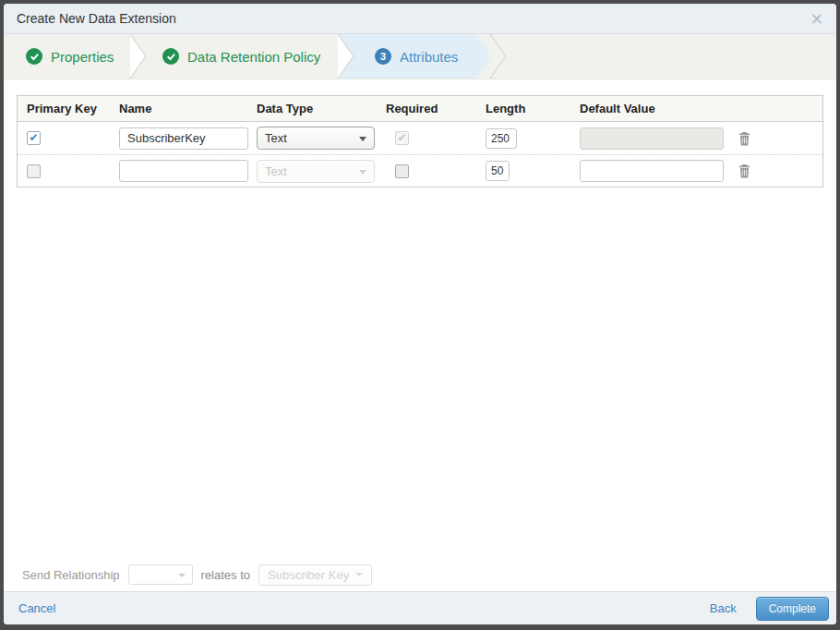  Describe the element at coordinates (33, 172) in the screenshot. I see `primary-key-checkbox` at that location.